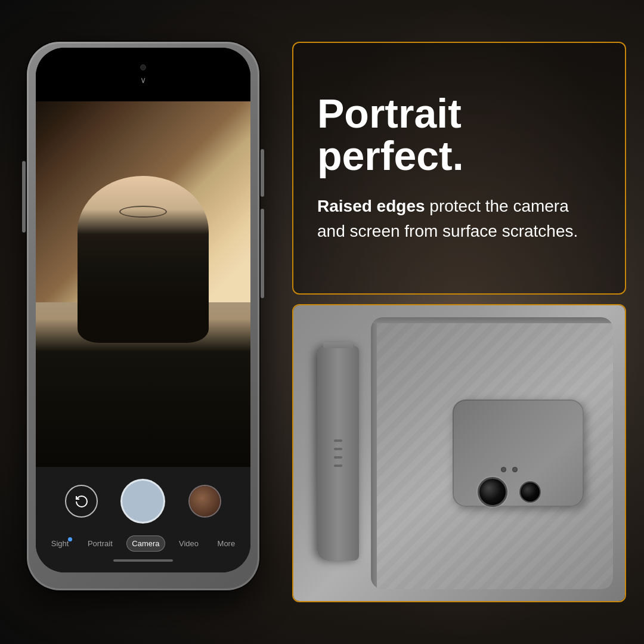 The image size is (644, 644). Describe the element at coordinates (143, 67) in the screenshot. I see `front-camera-dot` at that location.